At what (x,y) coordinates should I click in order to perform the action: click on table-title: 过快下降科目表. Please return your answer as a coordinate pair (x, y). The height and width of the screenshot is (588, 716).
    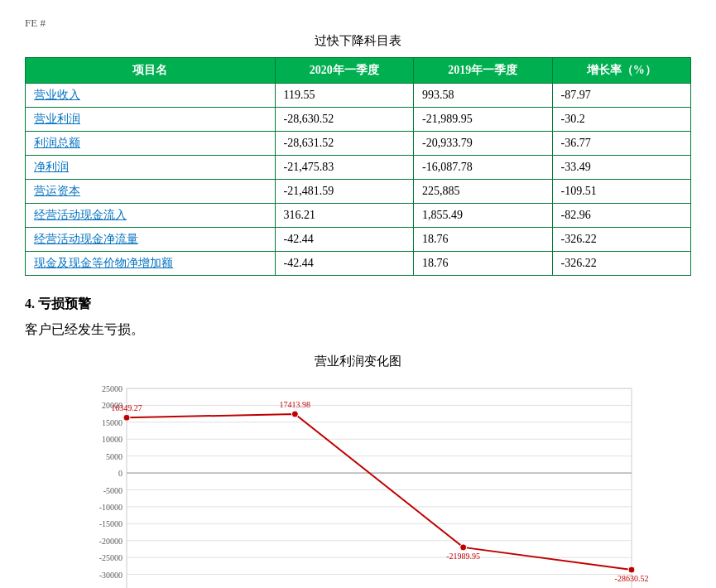
    Looking at the image, I should click on (358, 41).